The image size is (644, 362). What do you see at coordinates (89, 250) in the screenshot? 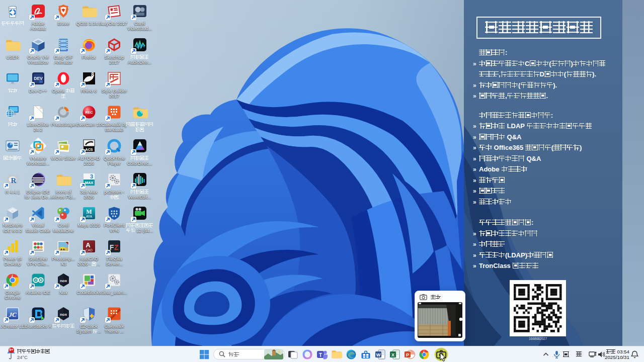
I see `svg-text: CAD` at bounding box center [89, 250].